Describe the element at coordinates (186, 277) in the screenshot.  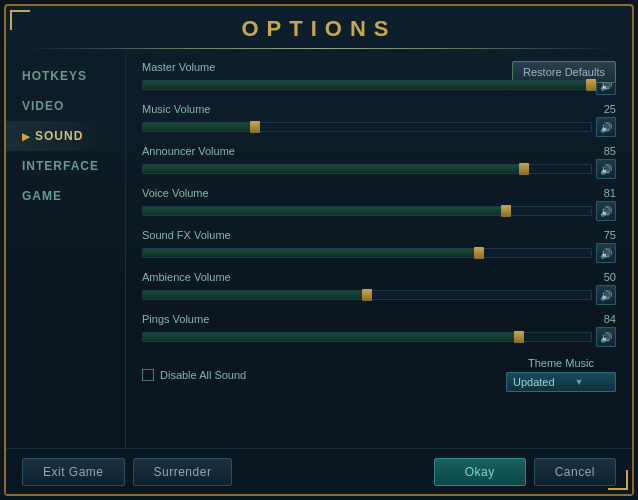
I see `slider-label-text: Ambience Volume` at that location.